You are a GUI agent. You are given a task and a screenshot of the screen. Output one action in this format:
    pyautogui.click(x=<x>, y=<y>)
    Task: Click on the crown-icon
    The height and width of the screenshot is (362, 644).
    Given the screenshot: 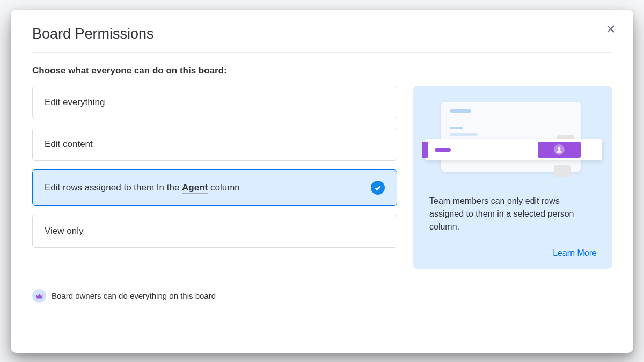 What is the action you would take?
    pyautogui.click(x=39, y=296)
    